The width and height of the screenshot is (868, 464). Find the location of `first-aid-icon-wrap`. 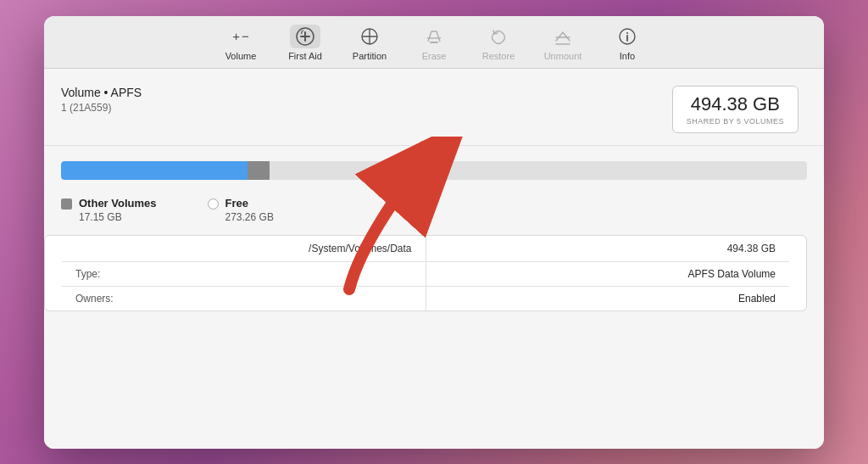

first-aid-icon-wrap is located at coordinates (305, 36).